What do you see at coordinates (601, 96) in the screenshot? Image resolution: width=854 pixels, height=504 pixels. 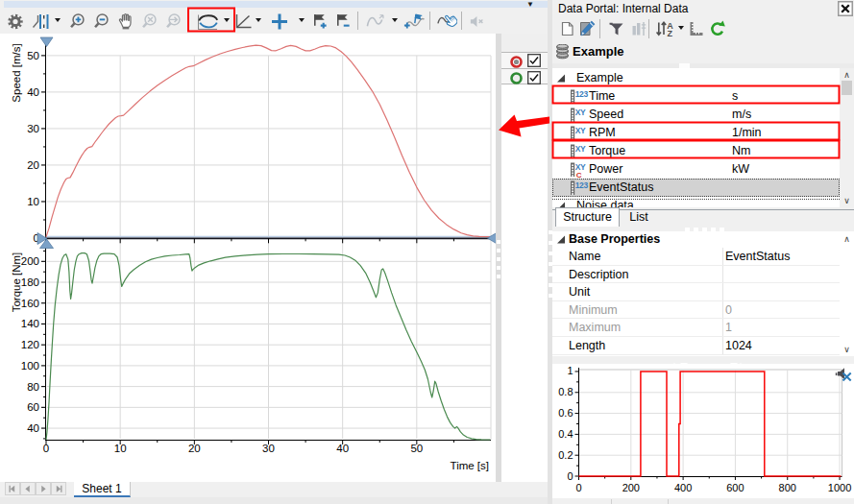 I see `channel-name: Time` at bounding box center [601, 96].